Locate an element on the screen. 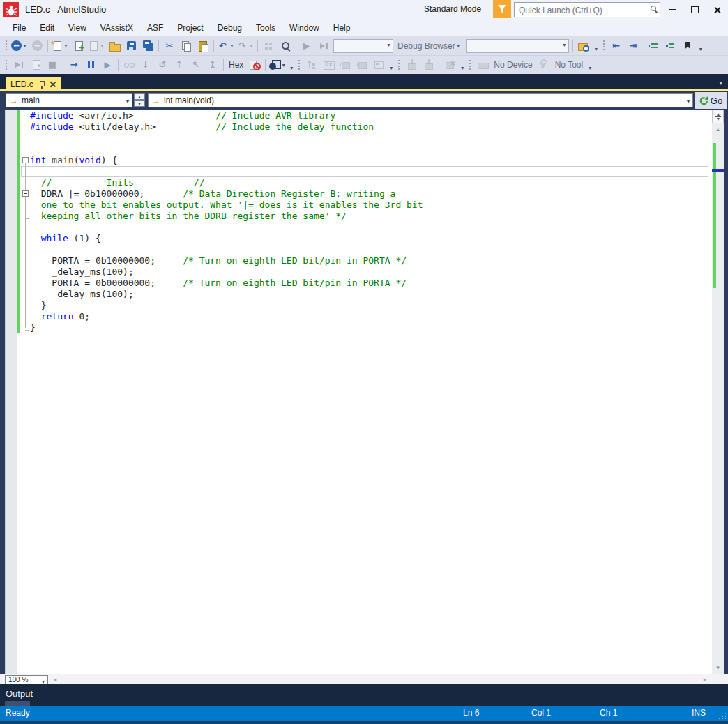 The image size is (728, 724). close-button is located at coordinates (717, 10).